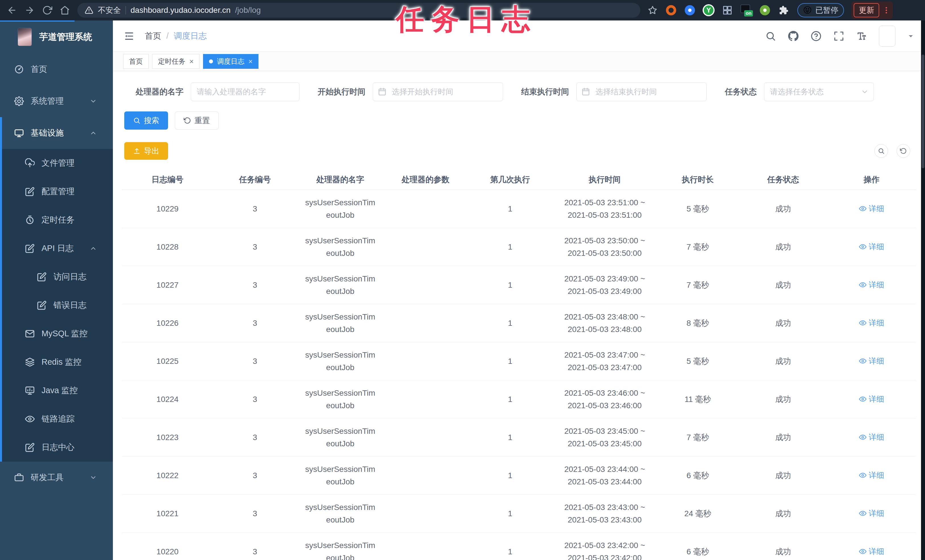  Describe the element at coordinates (862, 36) in the screenshot. I see `font-size-icon` at that location.